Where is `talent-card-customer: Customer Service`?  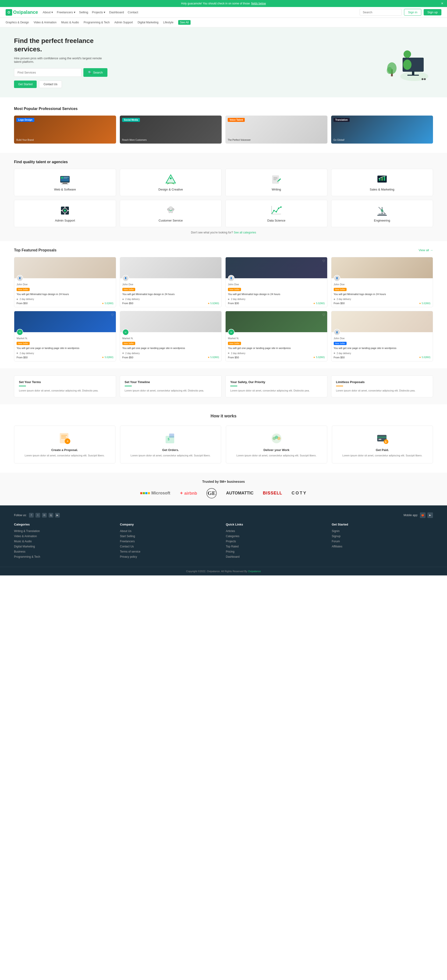 talent-card-customer: Customer Service is located at coordinates (171, 213).